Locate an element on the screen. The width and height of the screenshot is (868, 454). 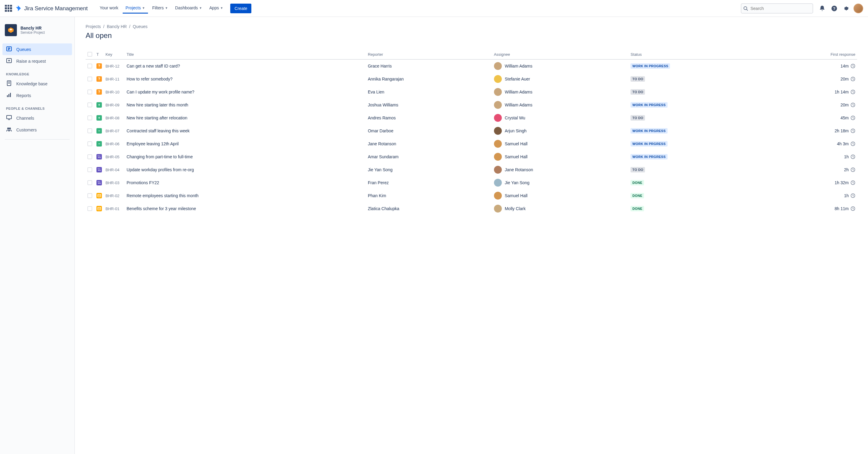
table-row: +BHR-08New hire starting after relocatio… is located at coordinates (471, 118).